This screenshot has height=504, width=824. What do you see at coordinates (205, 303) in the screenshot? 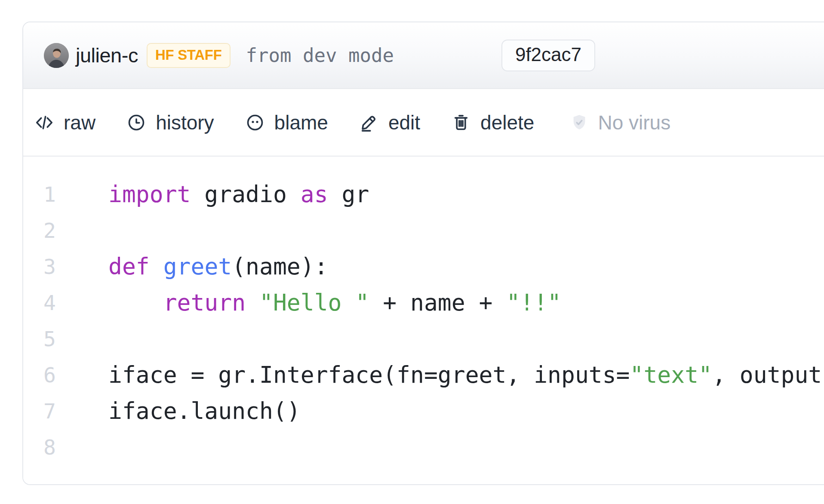
I see `code-token: return` at bounding box center [205, 303].